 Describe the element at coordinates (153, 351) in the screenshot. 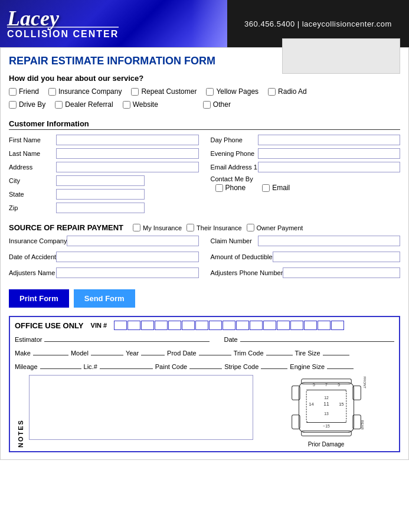

I see `year-field` at that location.